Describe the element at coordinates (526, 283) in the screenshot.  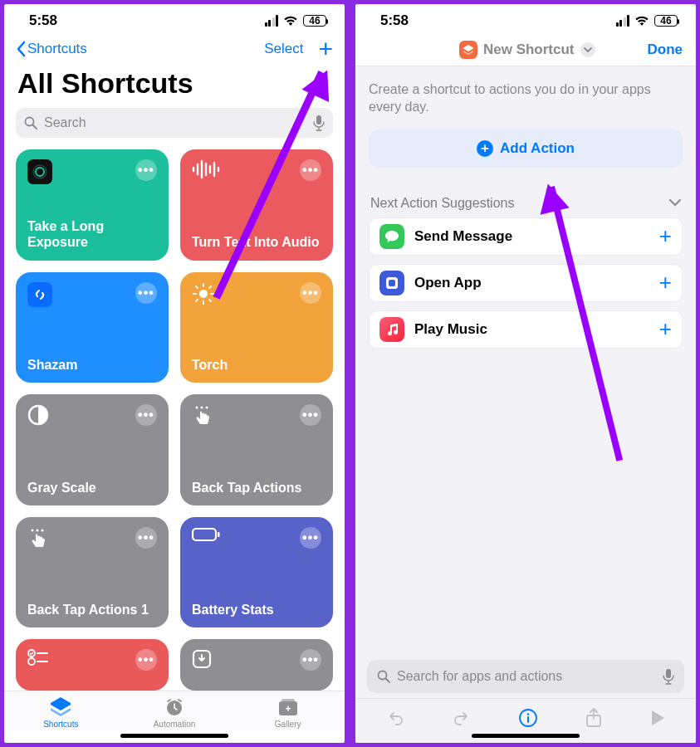
I see `suggestion-row: Open App +` at that location.